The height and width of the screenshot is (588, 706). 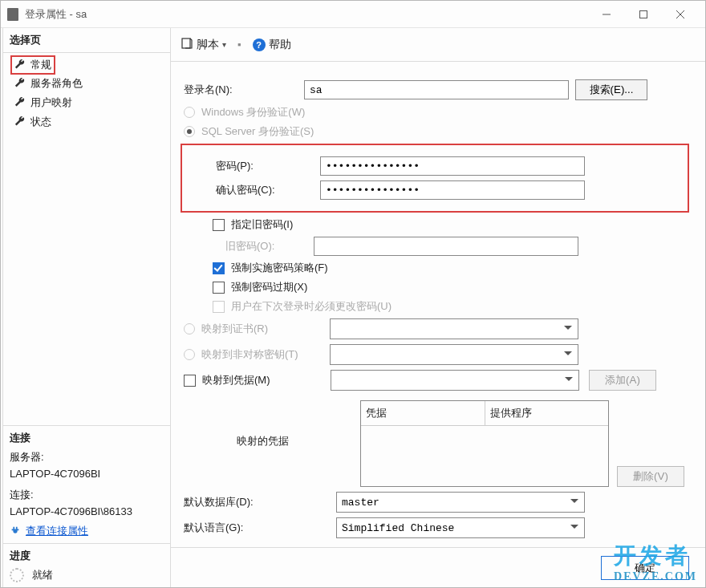 What do you see at coordinates (41, 122) in the screenshot?
I see `nav-label: 状态` at bounding box center [41, 122].